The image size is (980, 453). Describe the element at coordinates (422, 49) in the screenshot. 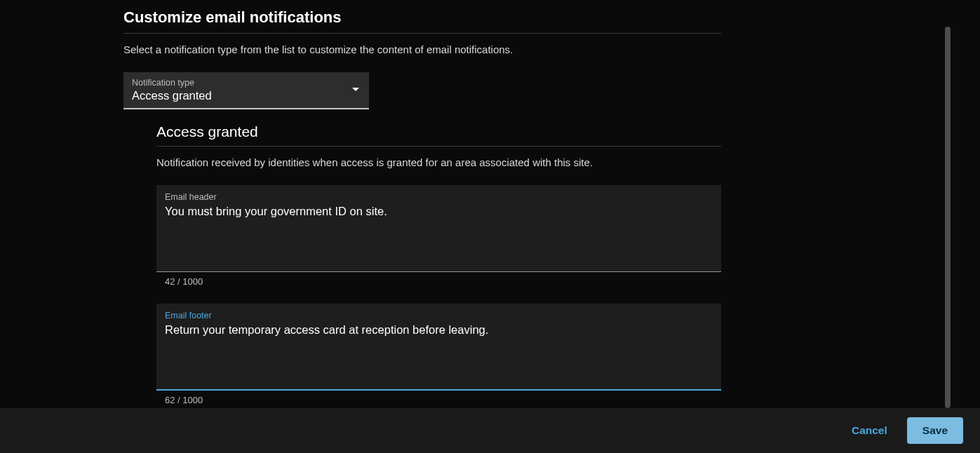

I see `page-subtitle: Select a notification type from the list…` at that location.